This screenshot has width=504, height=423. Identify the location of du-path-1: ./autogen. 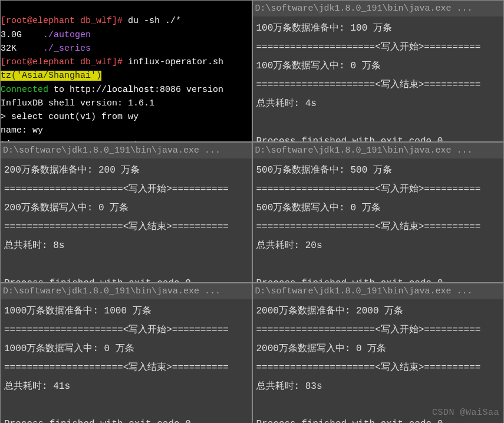
(67, 35).